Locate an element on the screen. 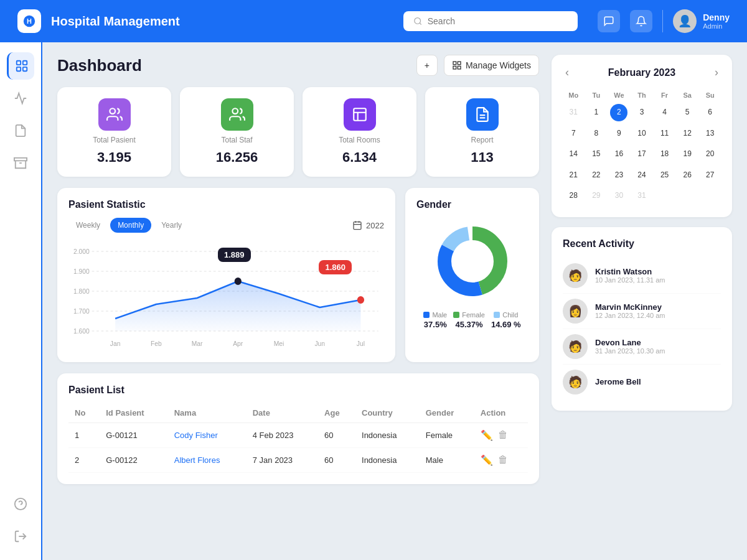  user-role: Admin is located at coordinates (716, 26).